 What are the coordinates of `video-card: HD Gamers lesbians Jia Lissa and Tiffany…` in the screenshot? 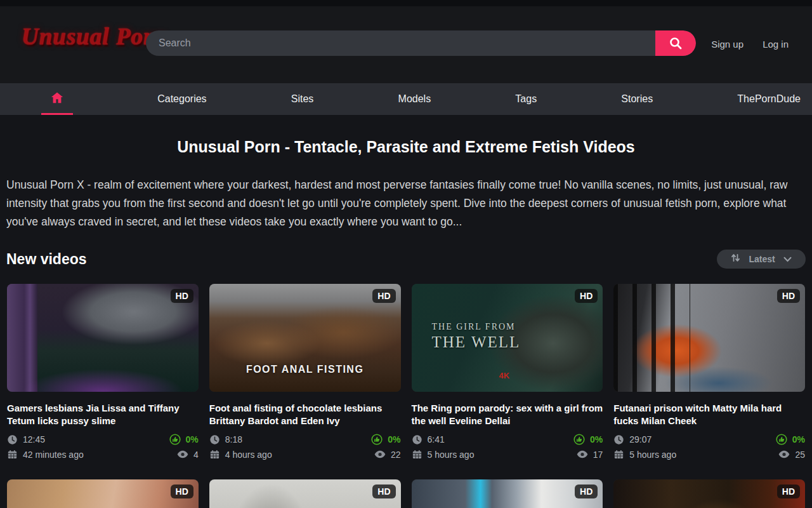 It's located at (103, 372).